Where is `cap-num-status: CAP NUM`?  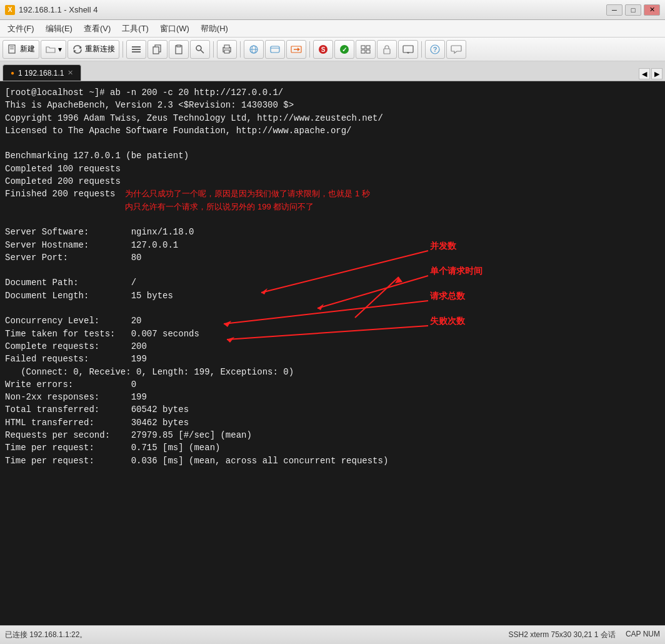
cap-num-status: CAP NUM is located at coordinates (642, 635).